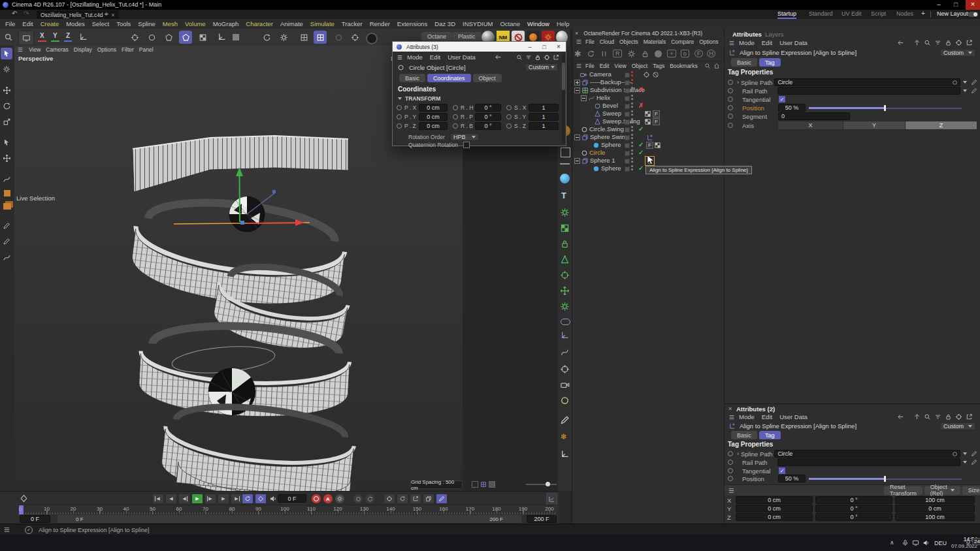 This screenshot has height=551, width=980. Describe the element at coordinates (767, 43) in the screenshot. I see `attr-menu-edit: Edit` at that location.